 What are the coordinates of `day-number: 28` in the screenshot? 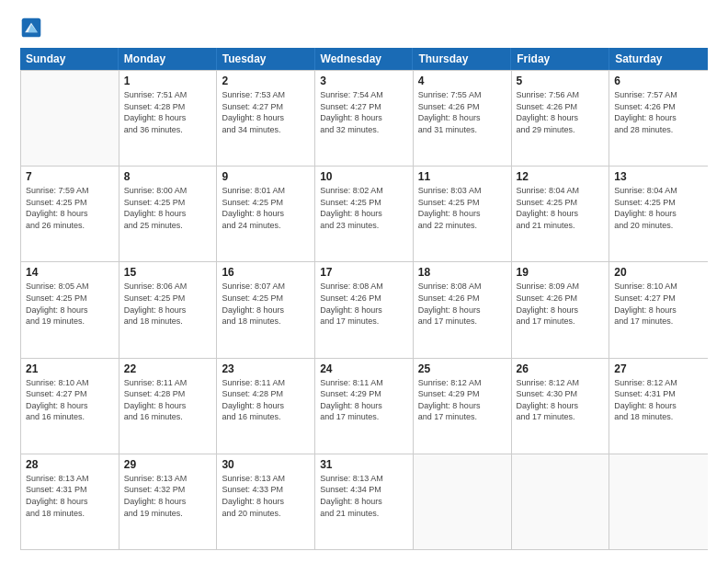 It's located at (70, 465).